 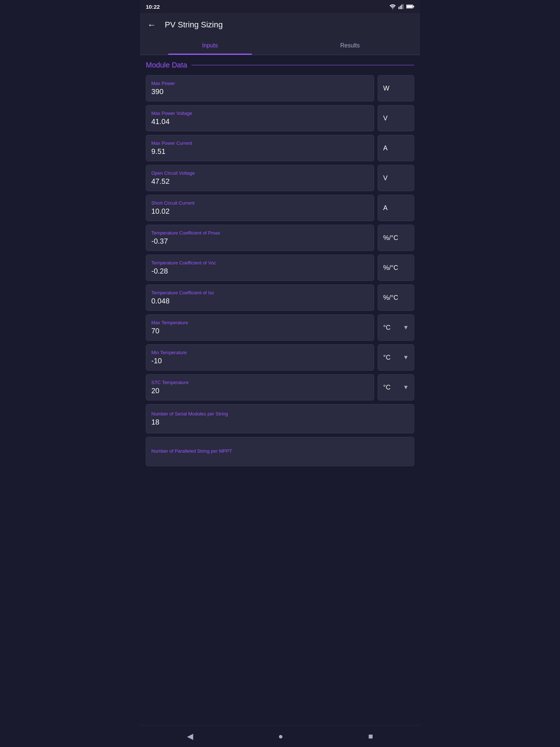 What do you see at coordinates (396, 357) in the screenshot?
I see `min-temperature-unit: °C ▼` at bounding box center [396, 357].